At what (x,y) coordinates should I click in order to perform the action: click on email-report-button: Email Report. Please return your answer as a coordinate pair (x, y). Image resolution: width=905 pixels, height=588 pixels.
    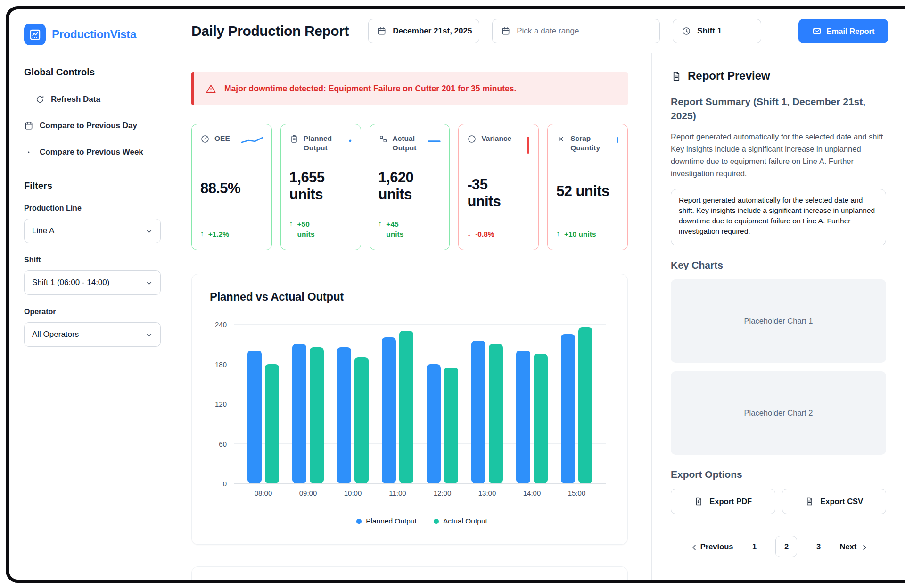
    Looking at the image, I should click on (843, 31).